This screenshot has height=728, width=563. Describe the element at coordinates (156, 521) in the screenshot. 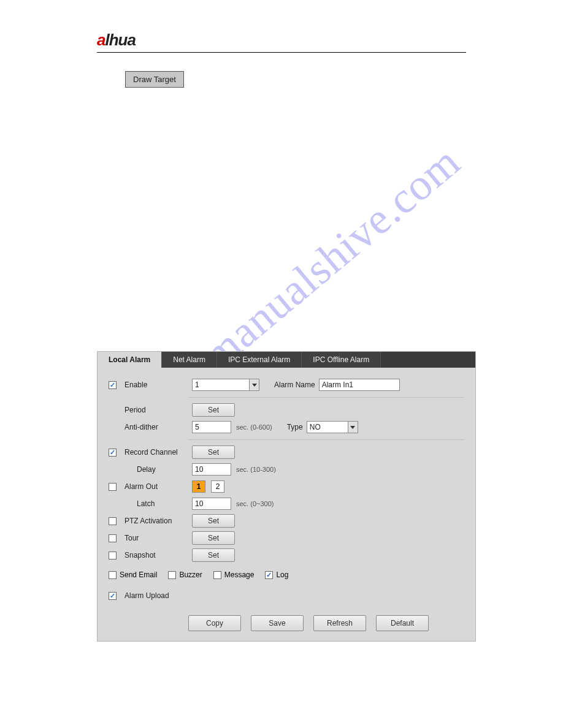

I see `ptz-label: PTZ Activation` at that location.